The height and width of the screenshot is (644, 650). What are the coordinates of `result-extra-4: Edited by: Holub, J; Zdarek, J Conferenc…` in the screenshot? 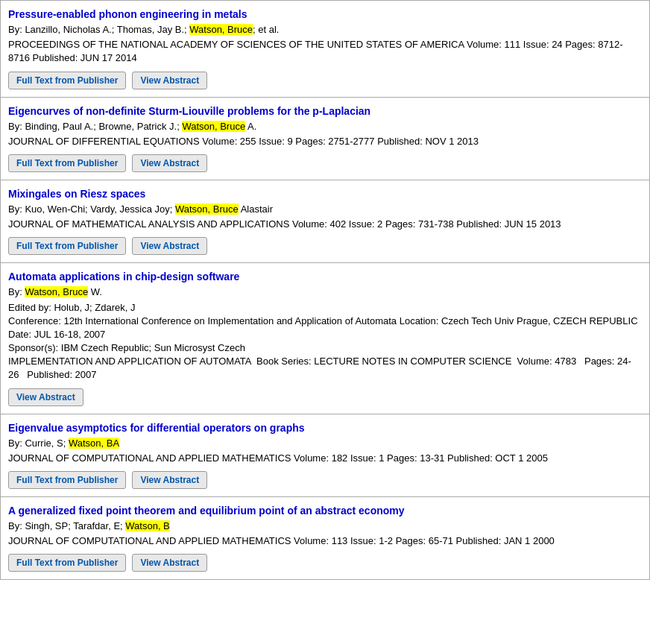 It's located at (325, 341).